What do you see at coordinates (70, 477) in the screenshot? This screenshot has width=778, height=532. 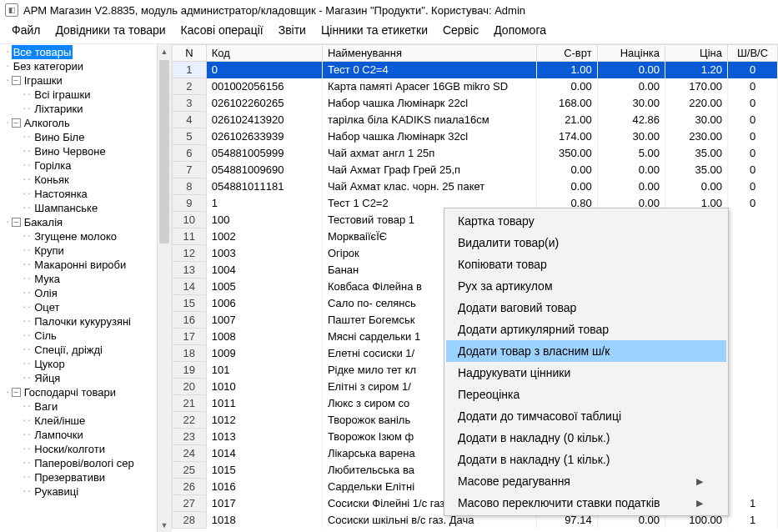 I see `tree-node-label: Презервативи` at bounding box center [70, 477].